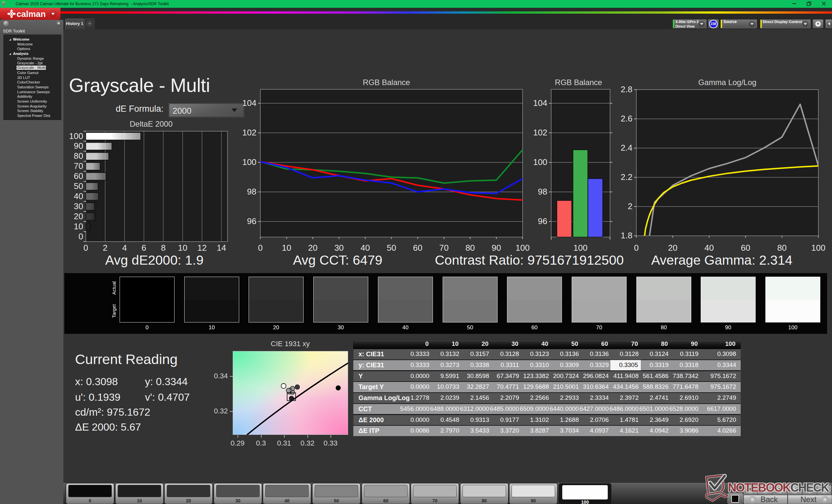 Image resolution: width=832 pixels, height=504 pixels. Describe the element at coordinates (727, 82) in the screenshot. I see `svg-text: Gamma Log/Log` at that location.